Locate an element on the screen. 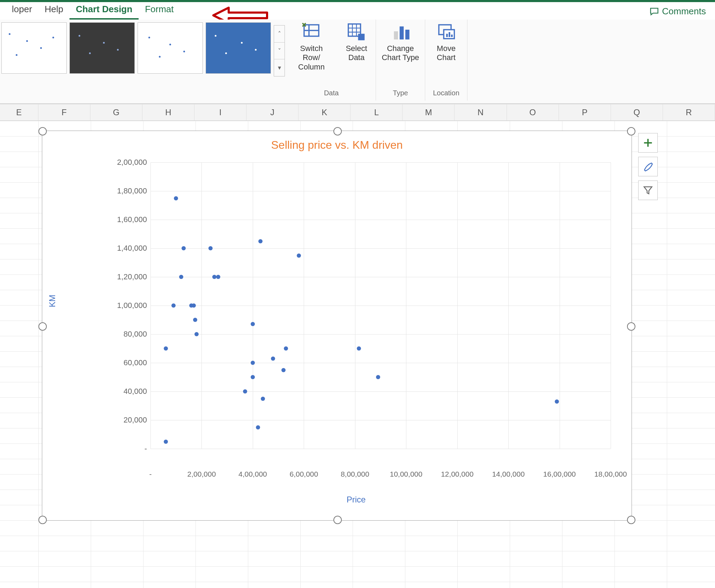  chart-filter-button is located at coordinates (648, 190).